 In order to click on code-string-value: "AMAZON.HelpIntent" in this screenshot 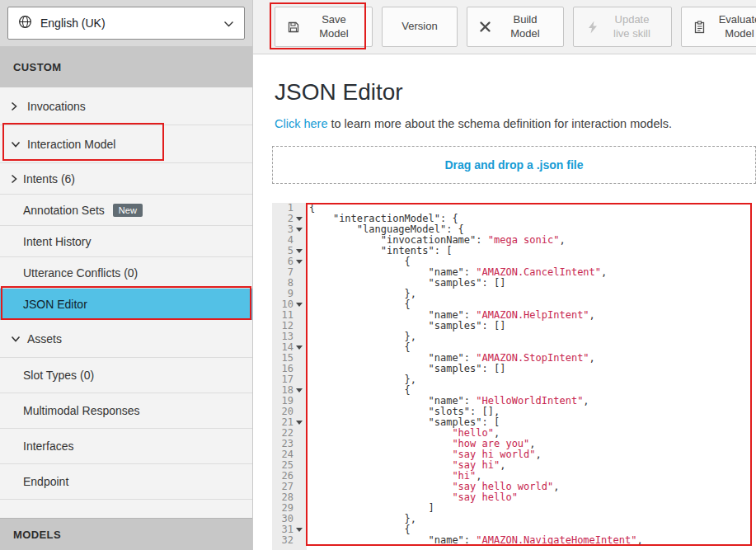, I will do `click(533, 315)`.